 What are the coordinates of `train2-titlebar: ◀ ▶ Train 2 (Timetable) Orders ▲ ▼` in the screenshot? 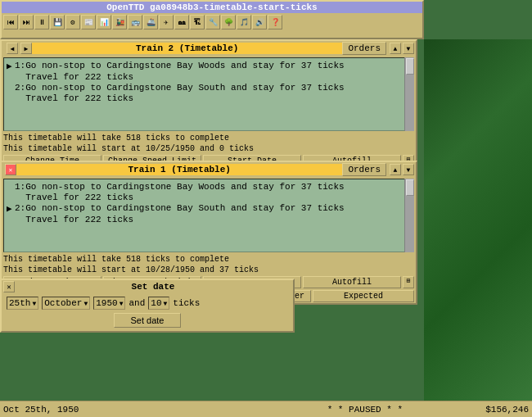 It's located at (209, 48).